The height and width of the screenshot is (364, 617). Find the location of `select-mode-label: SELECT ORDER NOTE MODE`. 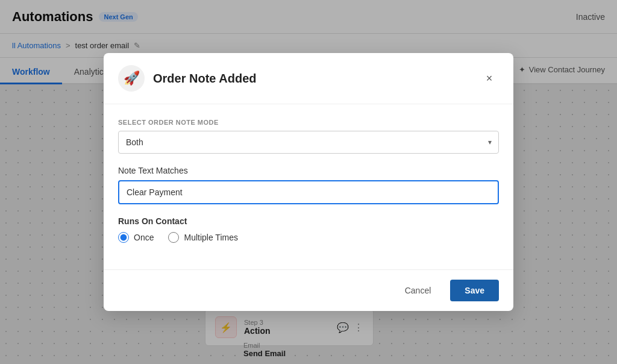

select-mode-label: SELECT ORDER NOTE MODE is located at coordinates (308, 122).